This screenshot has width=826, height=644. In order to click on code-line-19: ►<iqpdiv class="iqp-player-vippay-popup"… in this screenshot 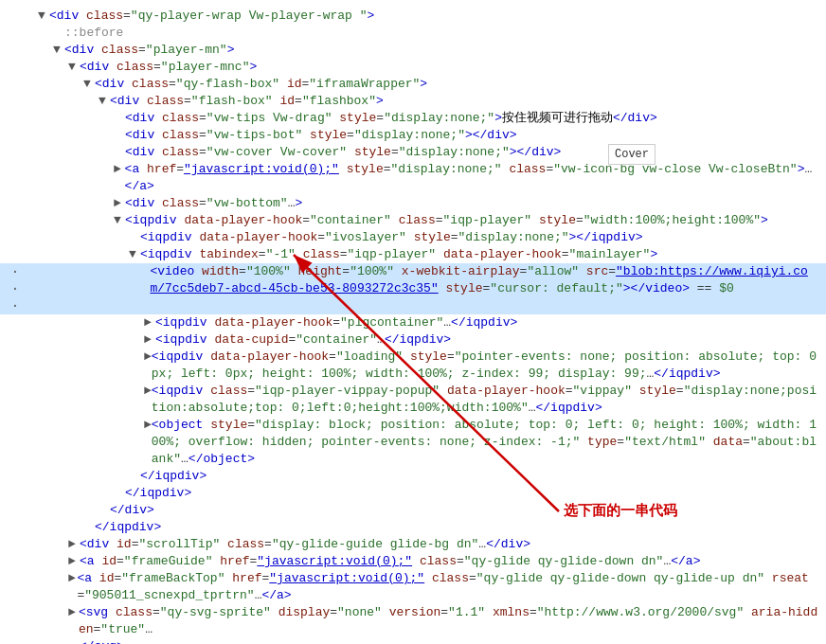, I will do `click(413, 400)`.